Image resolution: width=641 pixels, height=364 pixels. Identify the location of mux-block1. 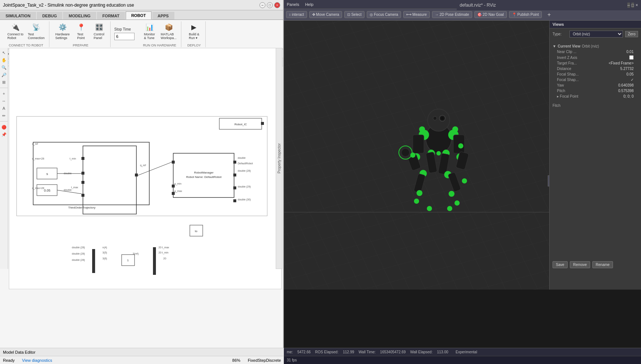
(94, 261).